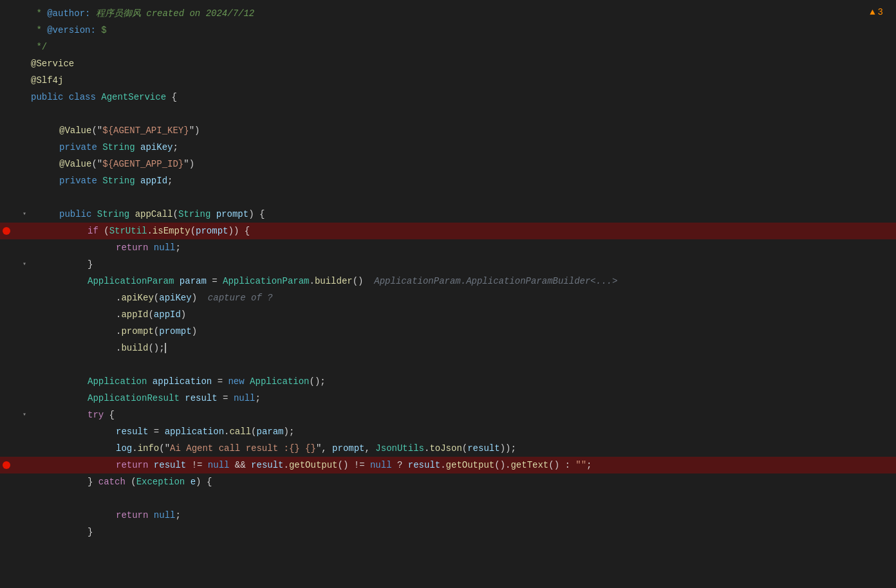 The height and width of the screenshot is (588, 896). Describe the element at coordinates (239, 231) in the screenshot. I see `token-punct: )) {` at that location.